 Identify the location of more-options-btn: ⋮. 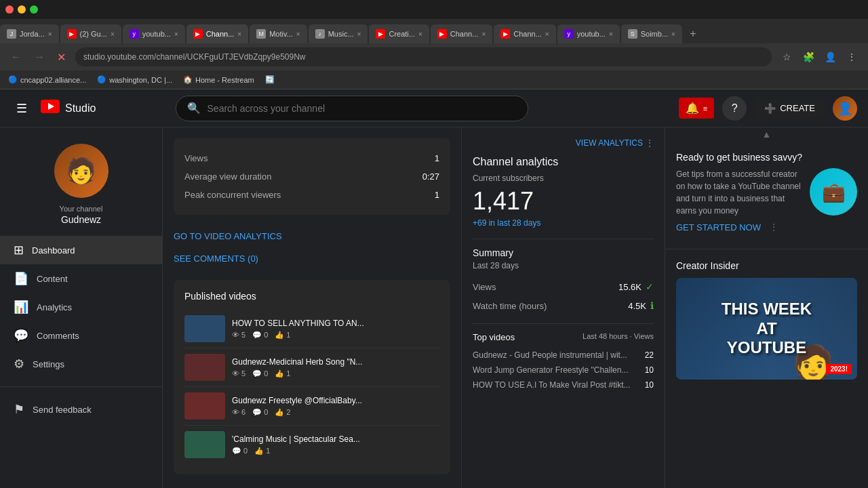
(774, 227).